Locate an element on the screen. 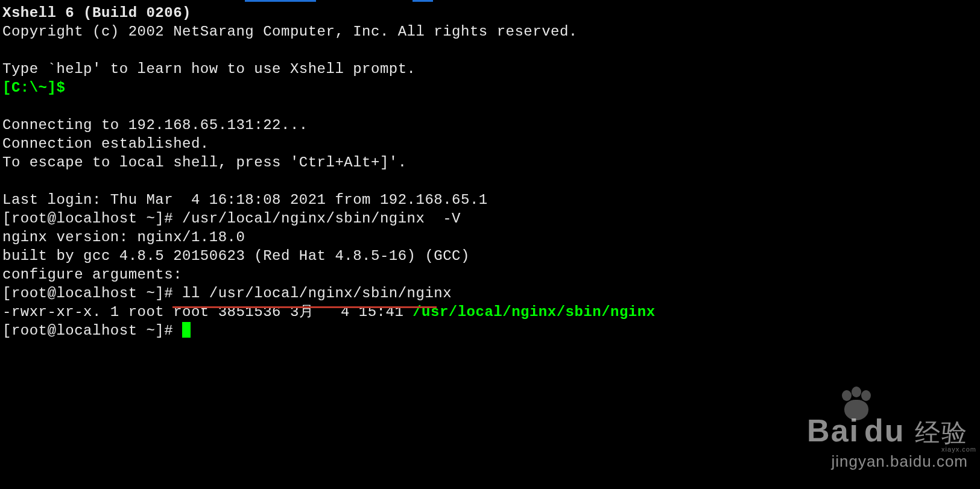 This screenshot has height=489, width=980. watermark-side: xiayx.com is located at coordinates (959, 449).